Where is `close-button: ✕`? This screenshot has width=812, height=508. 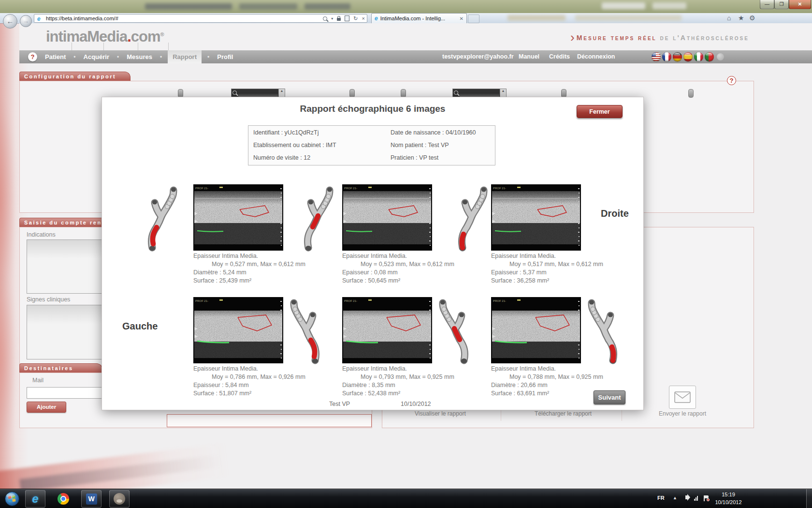 close-button: ✕ is located at coordinates (800, 5).